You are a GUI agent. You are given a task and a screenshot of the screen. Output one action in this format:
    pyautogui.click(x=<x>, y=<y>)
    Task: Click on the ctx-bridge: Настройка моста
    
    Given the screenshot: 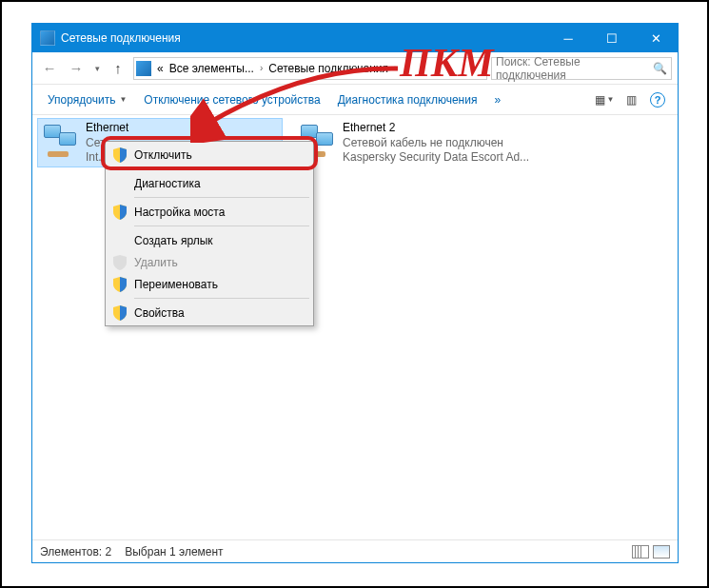 What is the action you would take?
    pyautogui.click(x=209, y=211)
    